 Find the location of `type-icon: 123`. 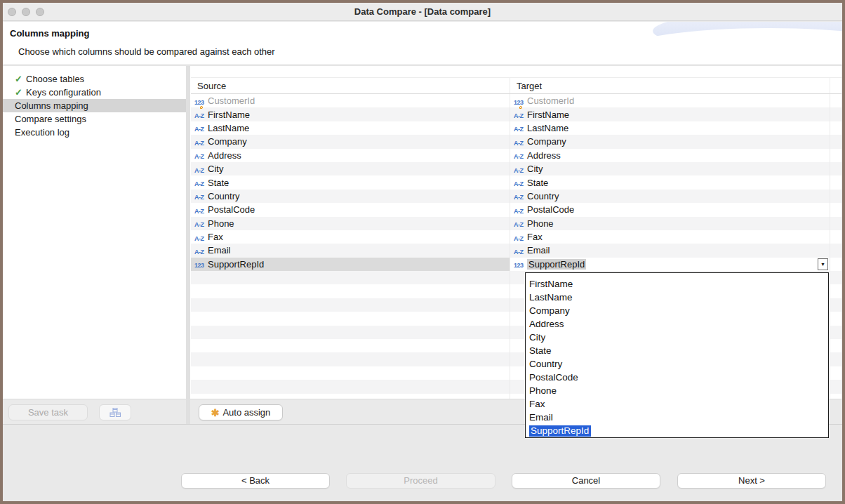

type-icon: 123 is located at coordinates (521, 264).